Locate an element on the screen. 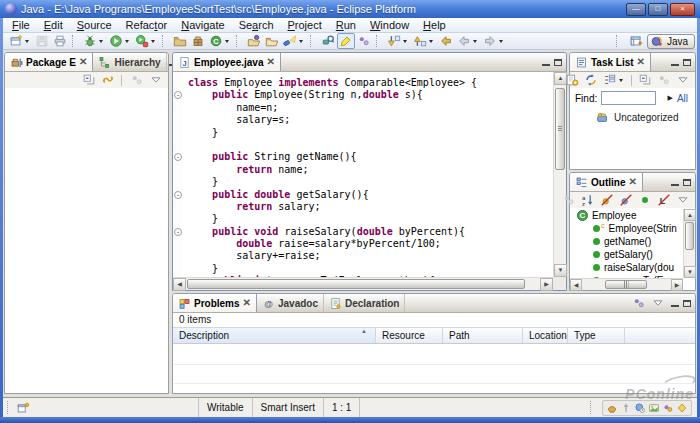  scroll-down-icon: ▼ is located at coordinates (690, 272).